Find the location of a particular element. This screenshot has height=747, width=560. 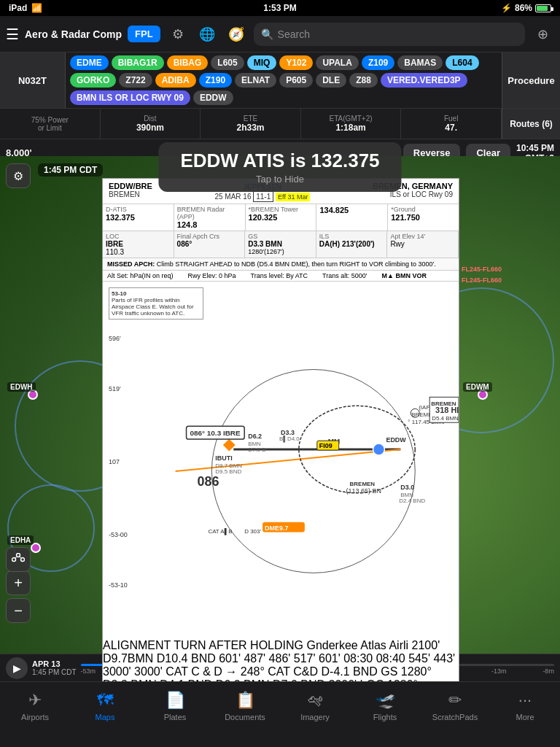

atis-banner: EDDW ATIS is 132.375 Tap to Hide is located at coordinates (280, 167).